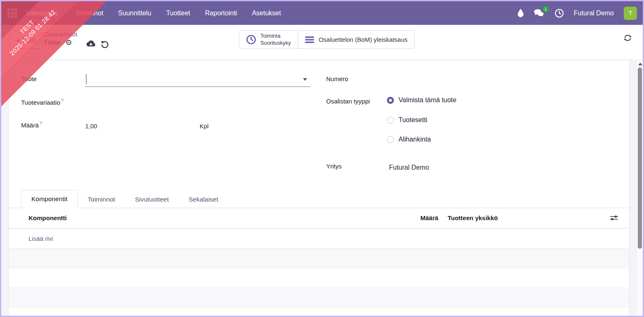  What do you see at coordinates (50, 199) in the screenshot?
I see `tab-komponentit: Komponentit` at bounding box center [50, 199].